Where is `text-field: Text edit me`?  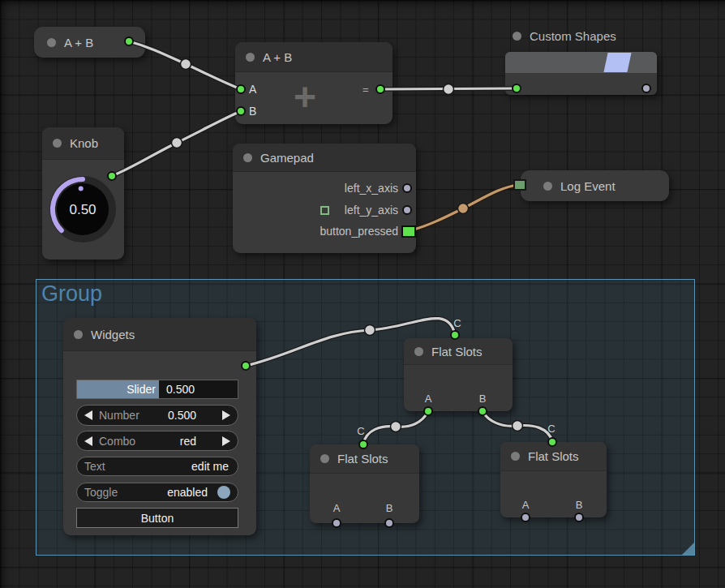
text-field: Text edit me is located at coordinates (157, 466).